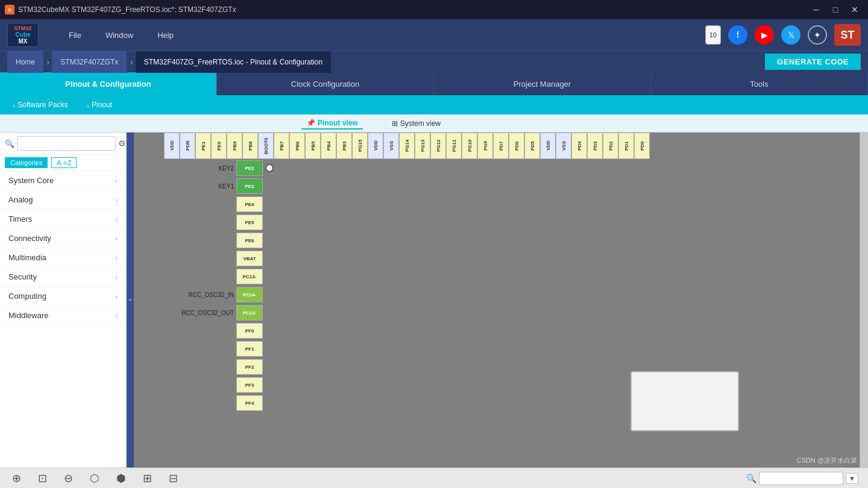 The height and width of the screenshot is (488, 868). What do you see at coordinates (801, 478) in the screenshot?
I see `toolbar-search-input` at bounding box center [801, 478].